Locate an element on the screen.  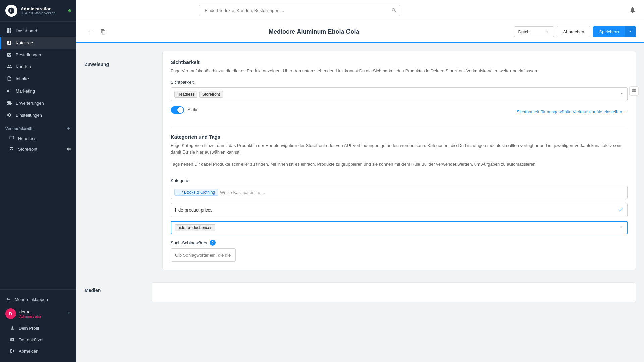
language-select: Dutch is located at coordinates (534, 32).